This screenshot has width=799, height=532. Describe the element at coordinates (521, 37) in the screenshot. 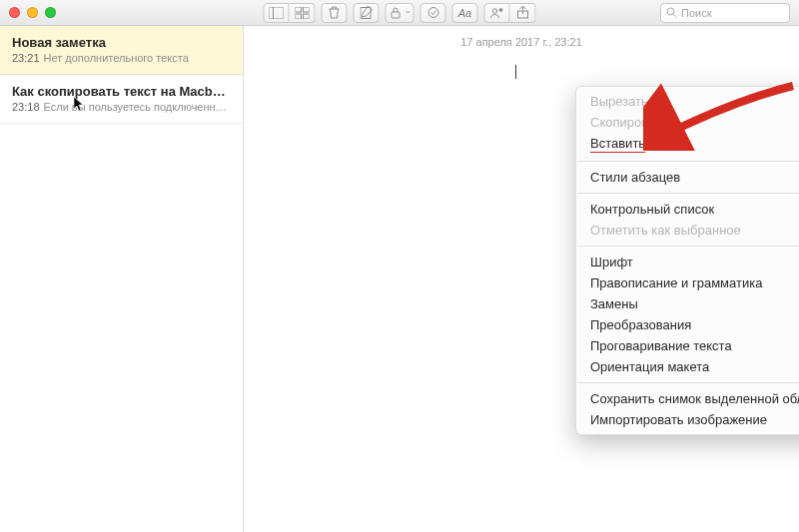

I see `note-date: 17 апреля 2017 г., 23:21` at that location.